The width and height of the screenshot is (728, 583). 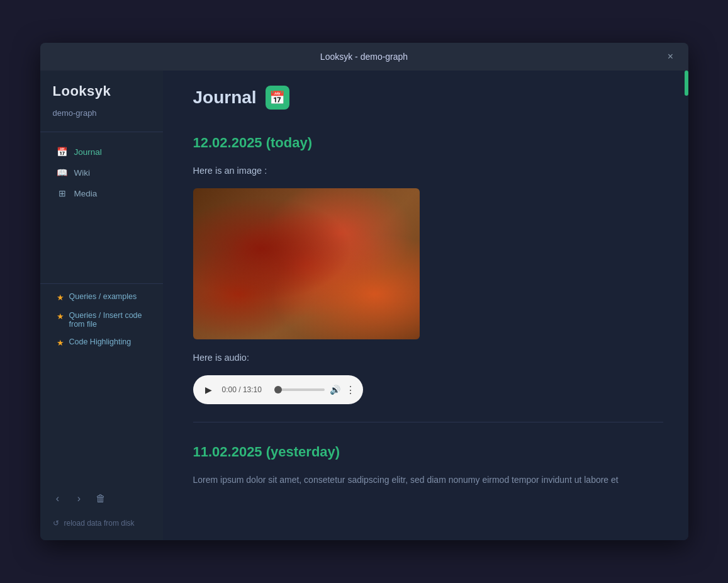 I want to click on star-icon-2: ★, so click(x=60, y=316).